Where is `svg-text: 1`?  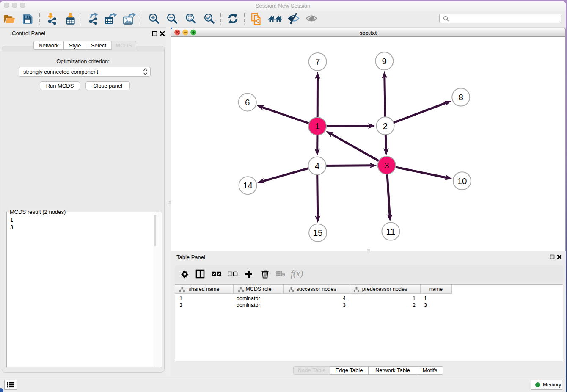
svg-text: 1 is located at coordinates (317, 126).